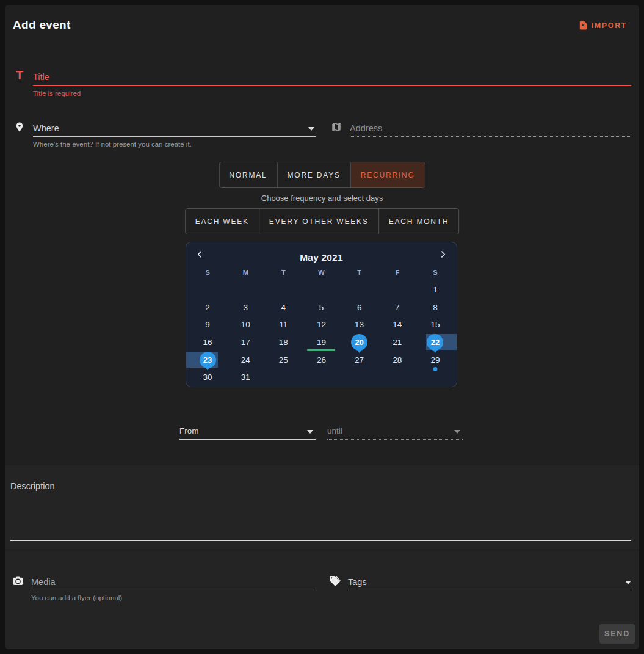  What do you see at coordinates (443, 254) in the screenshot?
I see `next-month-button` at bounding box center [443, 254].